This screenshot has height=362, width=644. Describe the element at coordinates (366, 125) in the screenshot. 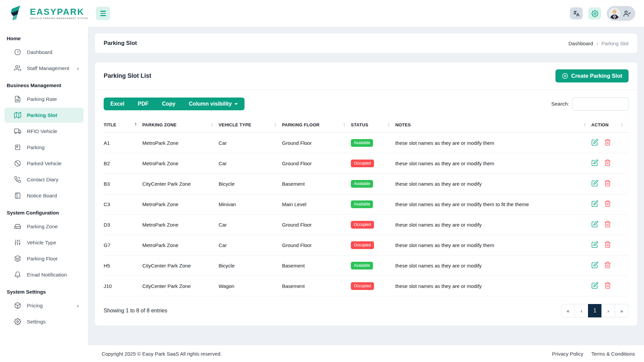

I see `table-header-row: TITLE▲▼PARKING ZONE▲▼VEHICLE TYPE▲▼PARKI…` at that location.